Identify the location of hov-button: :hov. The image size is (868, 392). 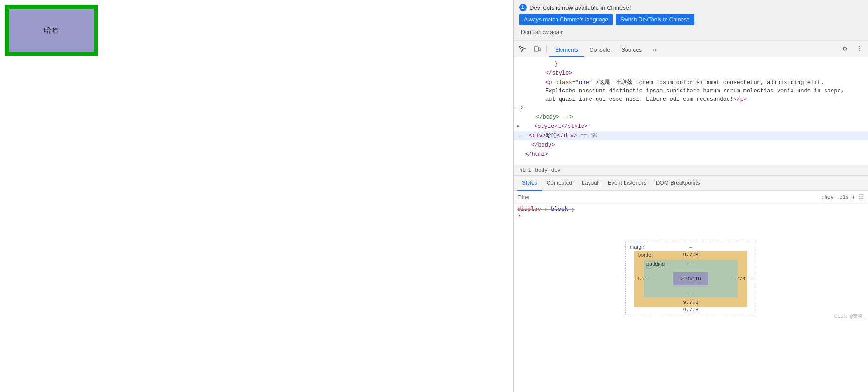
(827, 197).